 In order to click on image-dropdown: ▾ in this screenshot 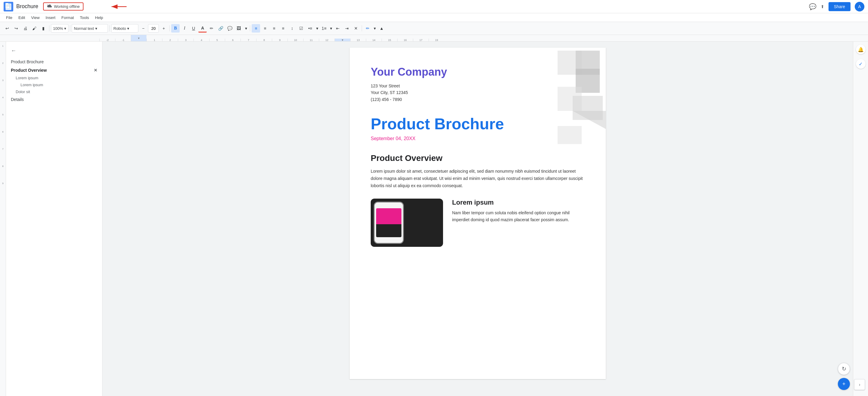, I will do `click(246, 28)`.